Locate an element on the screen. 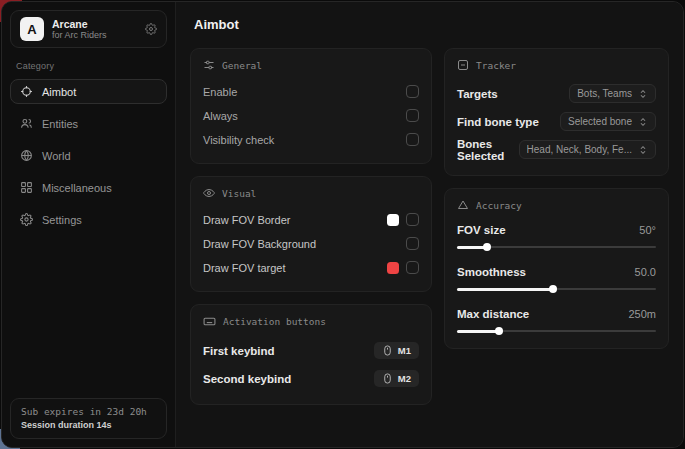 This screenshot has width=685, height=449. frame-icon is located at coordinates (463, 65).